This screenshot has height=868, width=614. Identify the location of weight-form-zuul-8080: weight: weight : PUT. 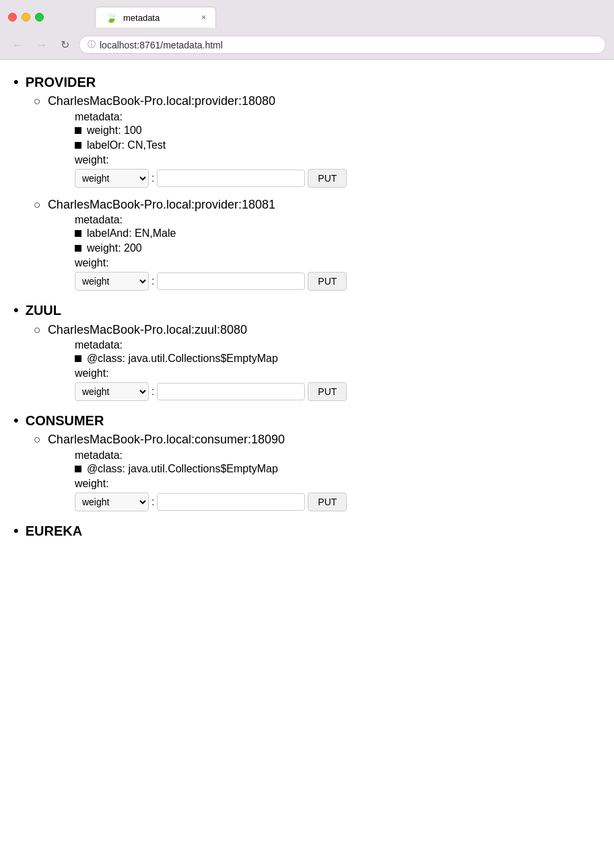
(338, 384).